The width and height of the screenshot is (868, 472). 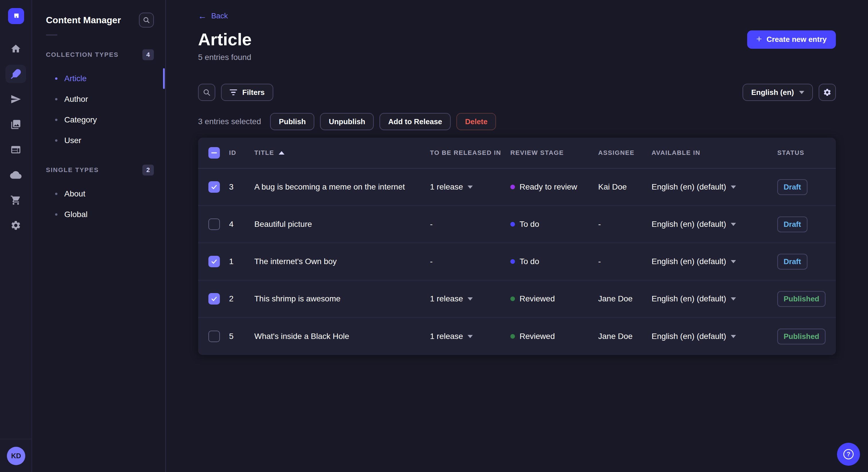 What do you see at coordinates (470, 261) in the screenshot?
I see `row-release: -` at bounding box center [470, 261].